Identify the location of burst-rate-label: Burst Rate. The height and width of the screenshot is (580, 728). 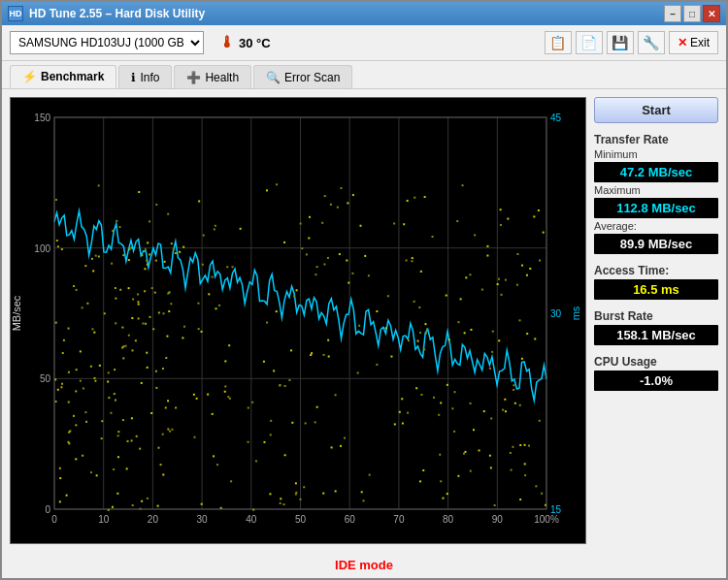
(656, 316).